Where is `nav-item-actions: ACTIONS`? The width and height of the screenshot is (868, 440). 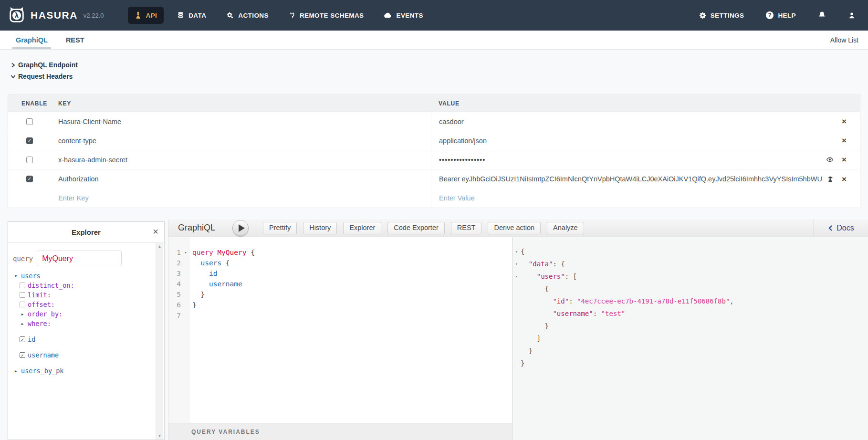 nav-item-actions: ACTIONS is located at coordinates (247, 15).